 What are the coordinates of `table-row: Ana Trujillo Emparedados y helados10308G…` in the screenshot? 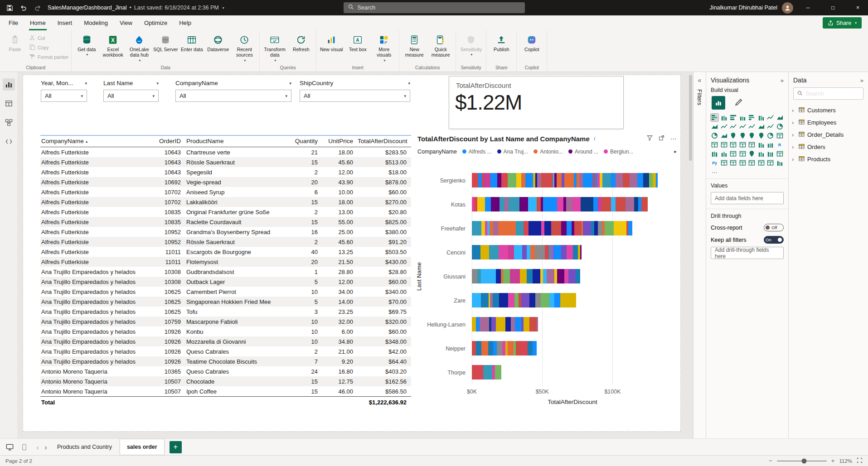 It's located at (226, 272).